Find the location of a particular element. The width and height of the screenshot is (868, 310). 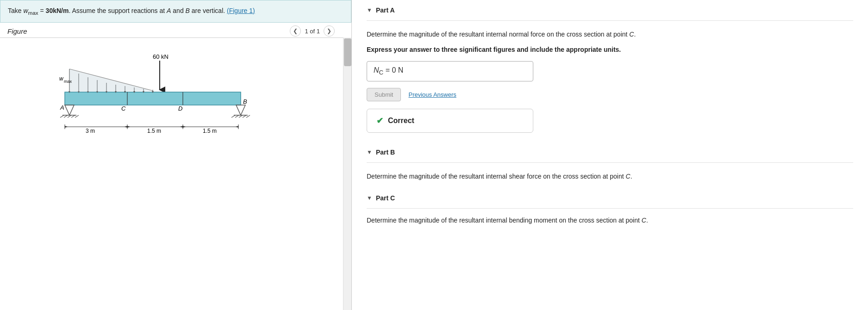

part-b-header: ▼ Part B is located at coordinates (610, 153).